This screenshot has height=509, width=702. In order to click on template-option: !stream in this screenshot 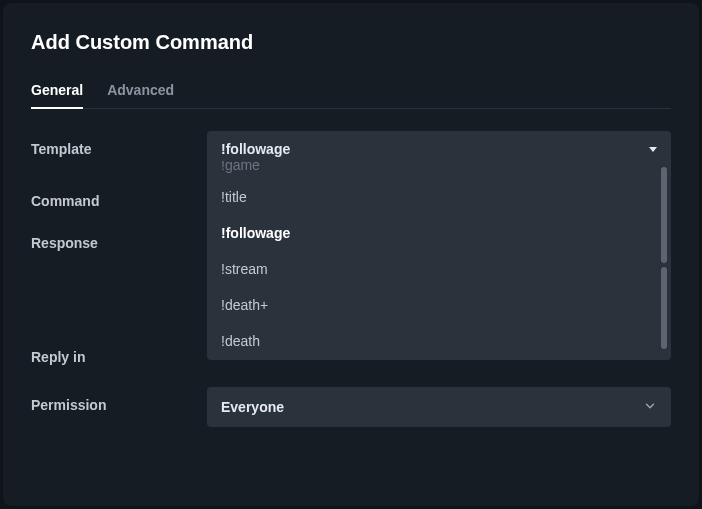, I will do `click(439, 269)`.